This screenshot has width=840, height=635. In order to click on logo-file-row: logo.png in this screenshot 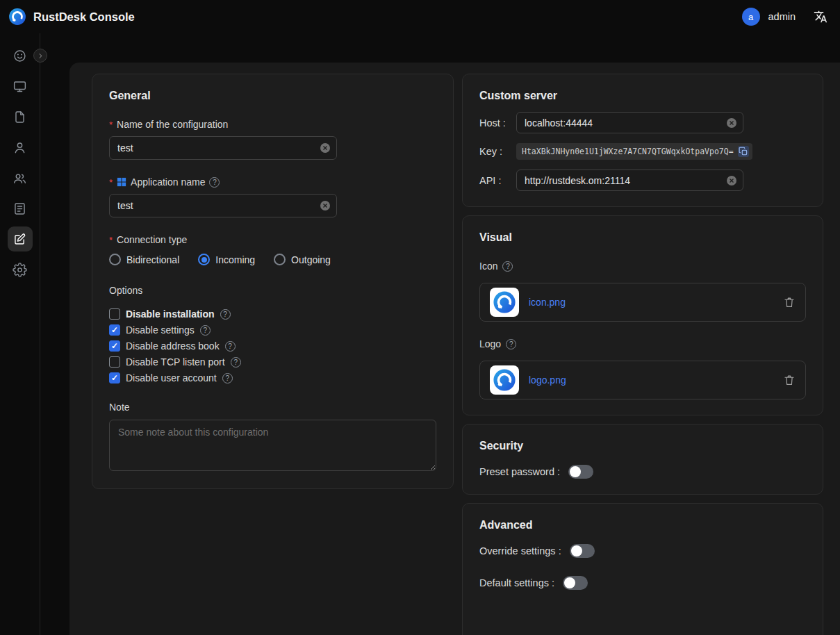, I will do `click(643, 380)`.